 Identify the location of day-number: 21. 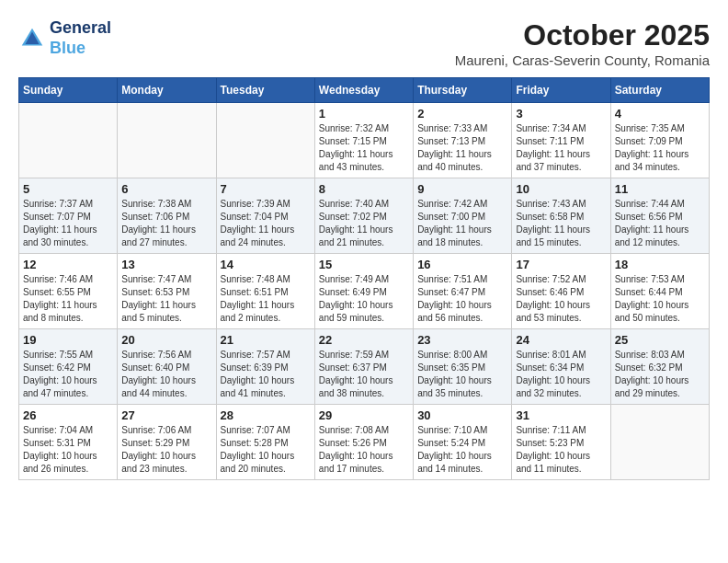
(266, 340).